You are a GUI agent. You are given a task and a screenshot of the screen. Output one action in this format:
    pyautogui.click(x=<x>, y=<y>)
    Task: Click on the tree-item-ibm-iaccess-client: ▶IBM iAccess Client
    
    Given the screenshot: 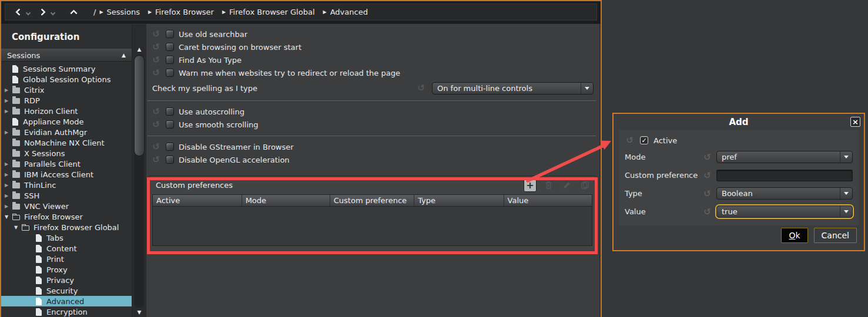 What is the action you would take?
    pyautogui.click(x=66, y=174)
    